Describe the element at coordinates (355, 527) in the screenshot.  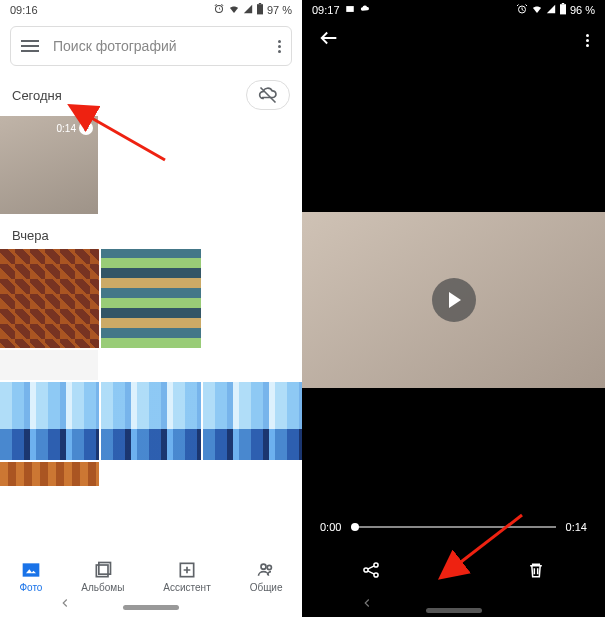
I see `timeline-thumb` at that location.